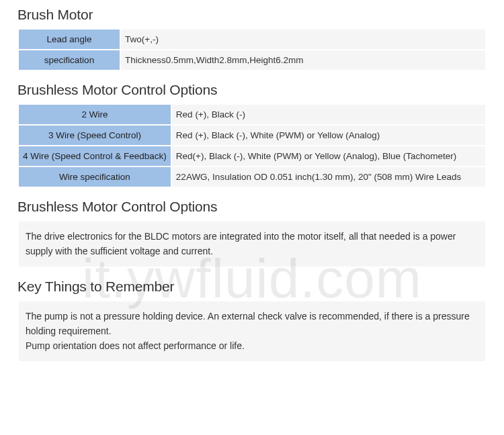 Image resolution: width=504 pixels, height=435 pixels. Describe the element at coordinates (252, 244) in the screenshot. I see `options2-text-block: The drive electronics for the BLDC motor…` at that location.